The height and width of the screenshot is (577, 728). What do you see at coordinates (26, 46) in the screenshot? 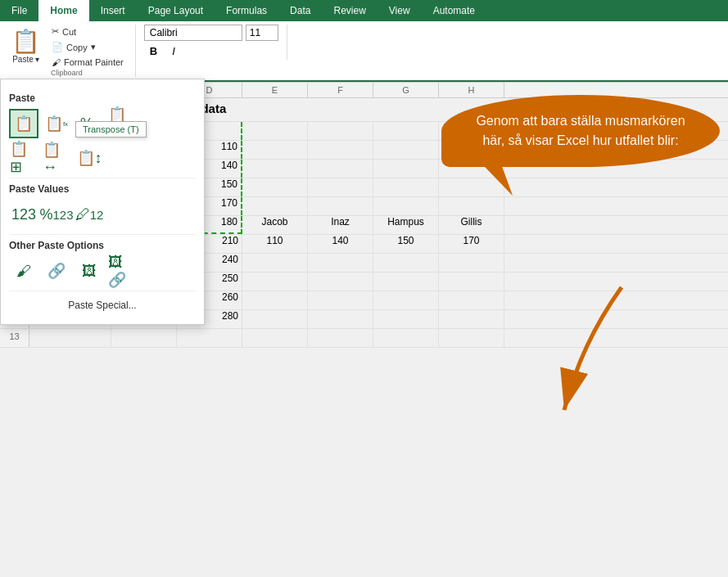
I see `paste-button: 📋 Paste ▾` at bounding box center [26, 46].